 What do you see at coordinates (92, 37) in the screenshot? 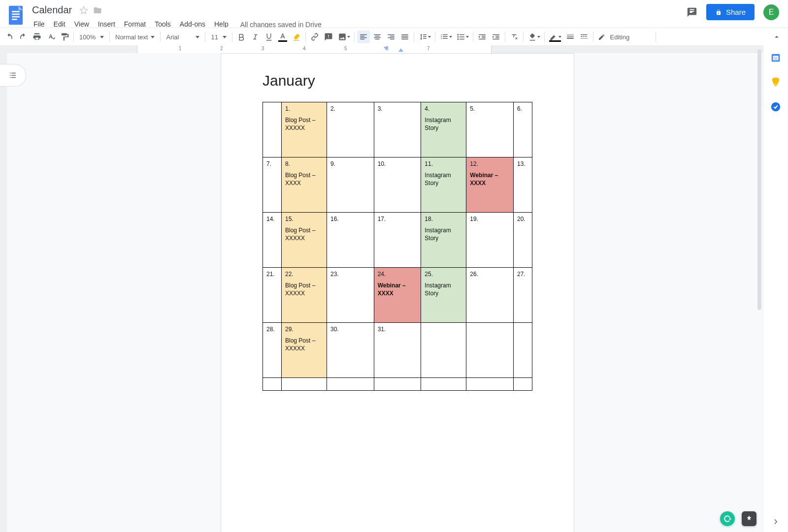
I see `zoom-select: 100%` at bounding box center [92, 37].